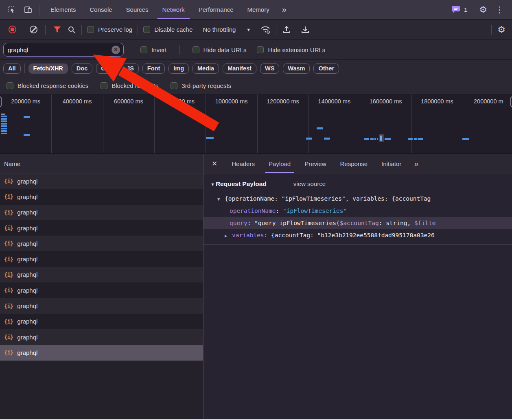 The image size is (512, 420). I want to click on chip-other: Other, so click(326, 68).